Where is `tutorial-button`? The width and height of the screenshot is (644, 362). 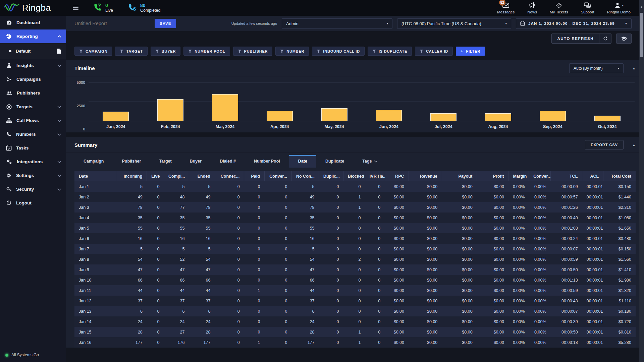 tutorial-button is located at coordinates (624, 39).